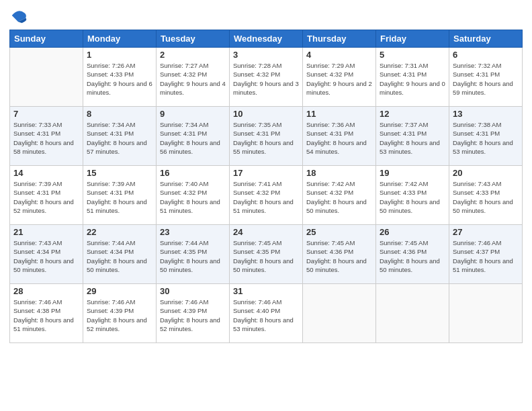  Describe the element at coordinates (193, 232) in the screenshot. I see `day-number: 23` at that location.